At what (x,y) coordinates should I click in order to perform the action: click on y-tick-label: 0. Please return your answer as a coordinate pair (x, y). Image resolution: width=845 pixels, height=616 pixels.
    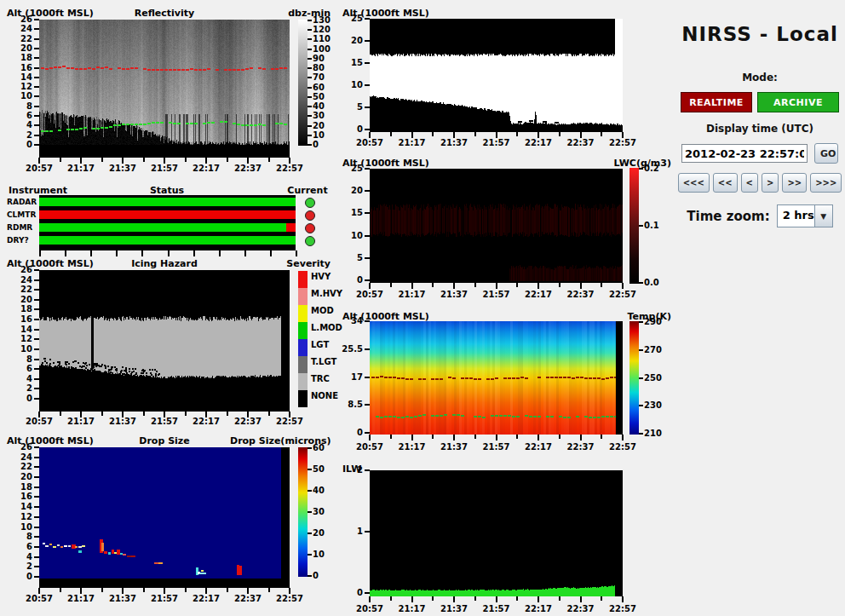
    Looking at the image, I should click on (351, 279).